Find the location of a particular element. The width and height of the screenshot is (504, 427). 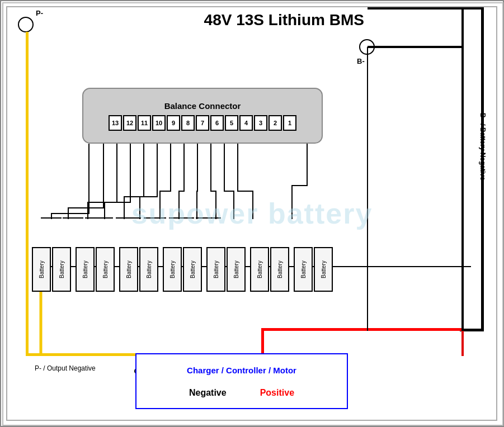

pin-9: 9 is located at coordinates (173, 123).